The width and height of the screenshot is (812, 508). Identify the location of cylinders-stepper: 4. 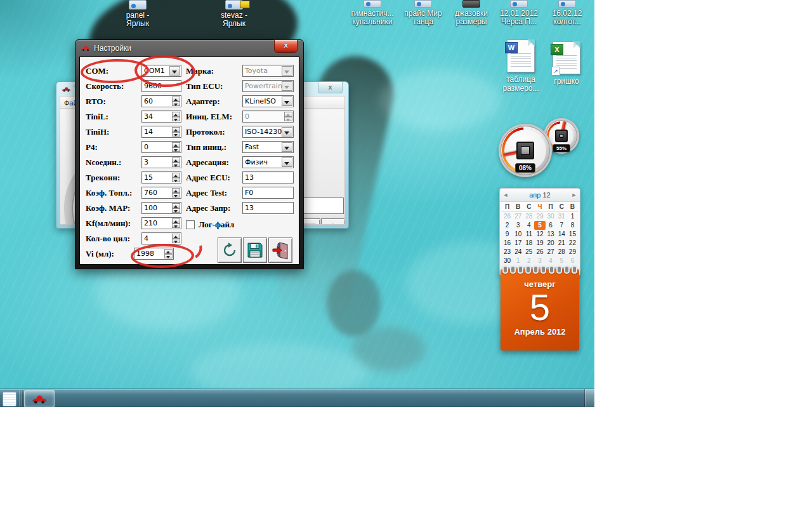
(161, 239).